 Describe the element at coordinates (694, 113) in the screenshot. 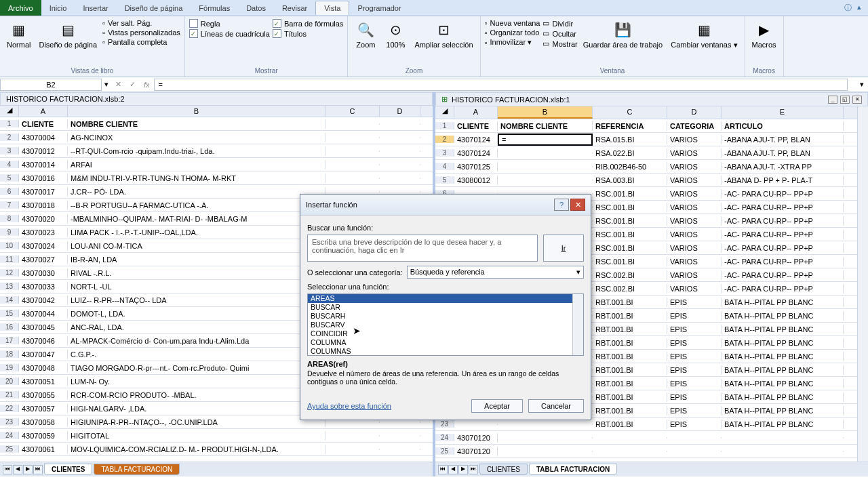

I see `col-header-d2: D` at that location.